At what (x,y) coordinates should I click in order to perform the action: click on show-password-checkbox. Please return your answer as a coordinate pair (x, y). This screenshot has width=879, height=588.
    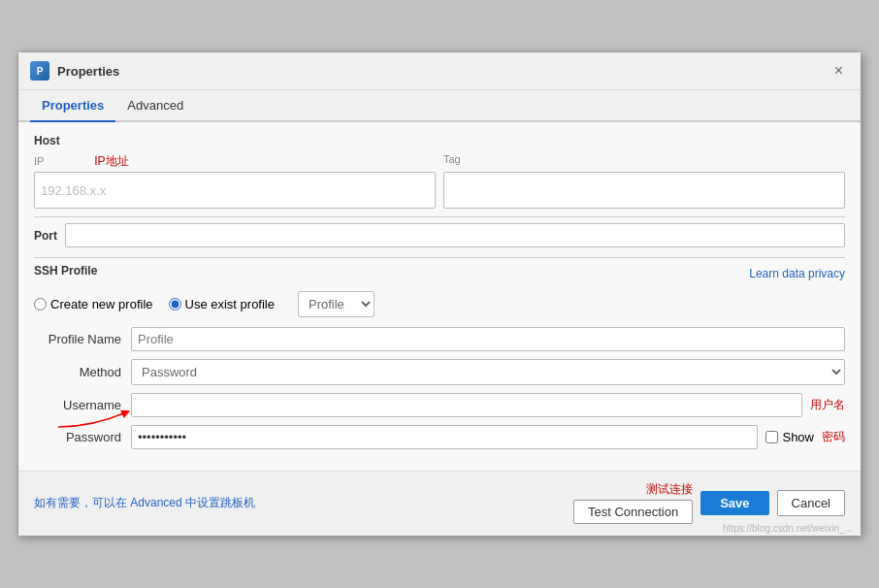
    Looking at the image, I should click on (772, 437).